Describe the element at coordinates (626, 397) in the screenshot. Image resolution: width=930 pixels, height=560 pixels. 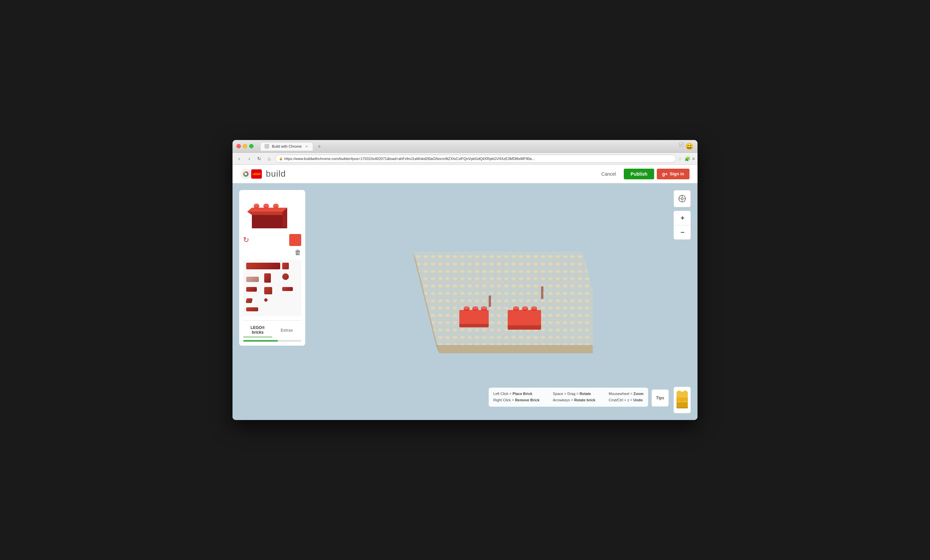
I see `tips-col-3: Mousewheel = Zoom Cmd/Ctrl + z = Undo` at that location.